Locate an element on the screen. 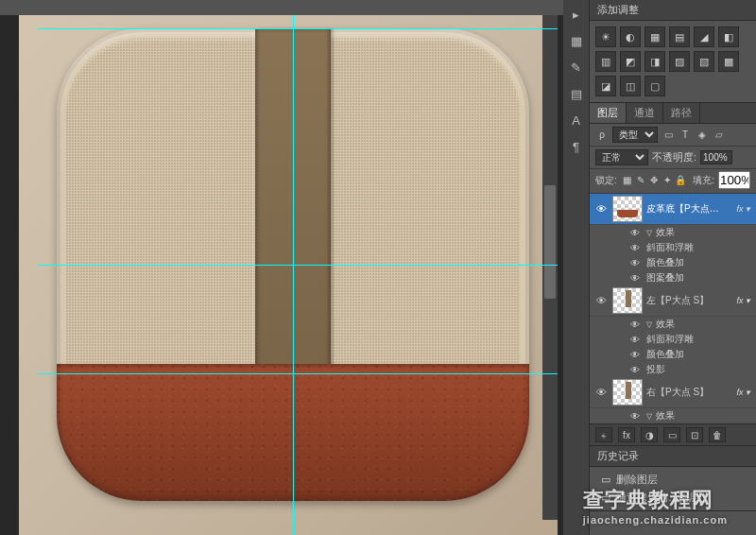 Image resolution: width=756 pixels, height=535 pixels. filter-adjust-icon: T is located at coordinates (685, 135).